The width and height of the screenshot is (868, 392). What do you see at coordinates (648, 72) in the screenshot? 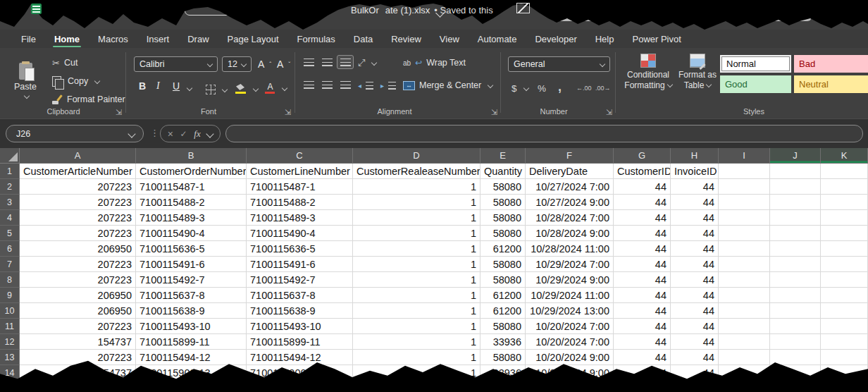
I see `conditional-formatting-button: Conditional Formatting` at bounding box center [648, 72].